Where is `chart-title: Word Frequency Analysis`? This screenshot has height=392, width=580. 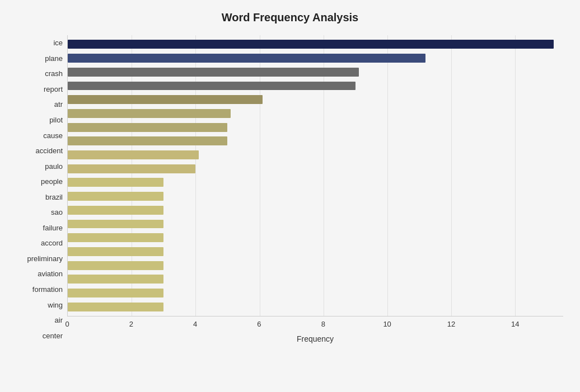
chart-title: Word Frequency Analysis is located at coordinates (290, 18).